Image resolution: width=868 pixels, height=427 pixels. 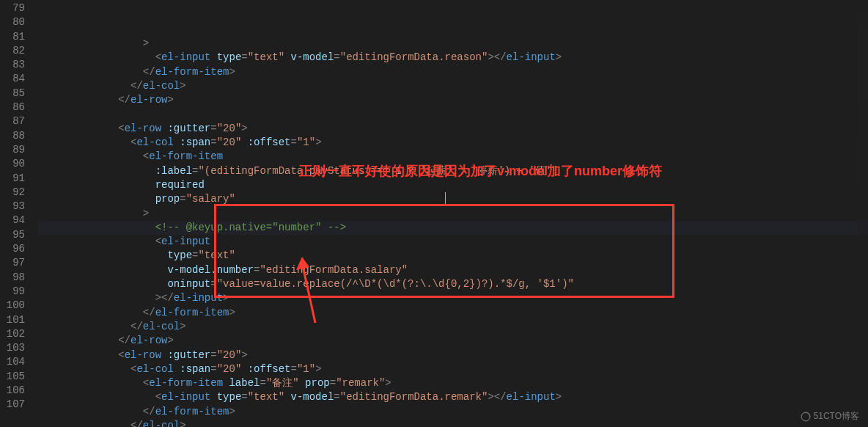 I want to click on line-number: 101, so click(x=12, y=320).